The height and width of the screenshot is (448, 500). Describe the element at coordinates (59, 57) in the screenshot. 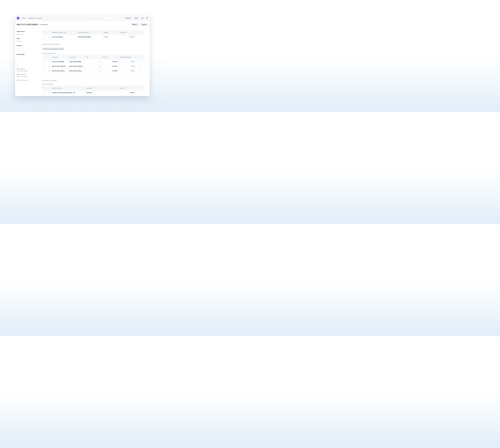

I see `column-item-code: Item Code` at that location.